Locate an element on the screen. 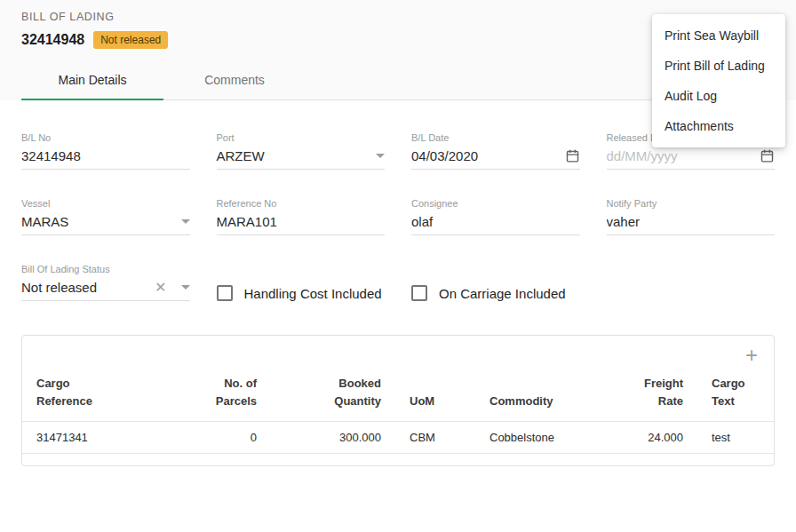  cell-cargo-text: test is located at coordinates (736, 438).